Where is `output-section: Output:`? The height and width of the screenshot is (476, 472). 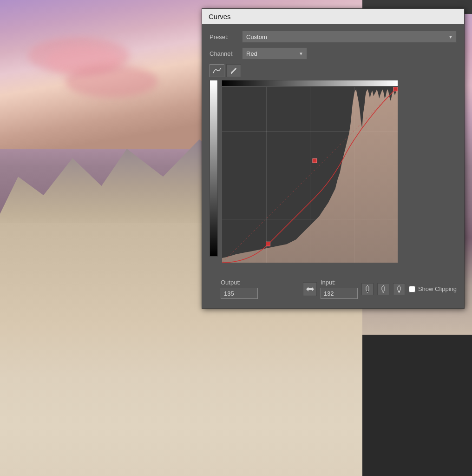
output-section: Output: is located at coordinates (239, 289).